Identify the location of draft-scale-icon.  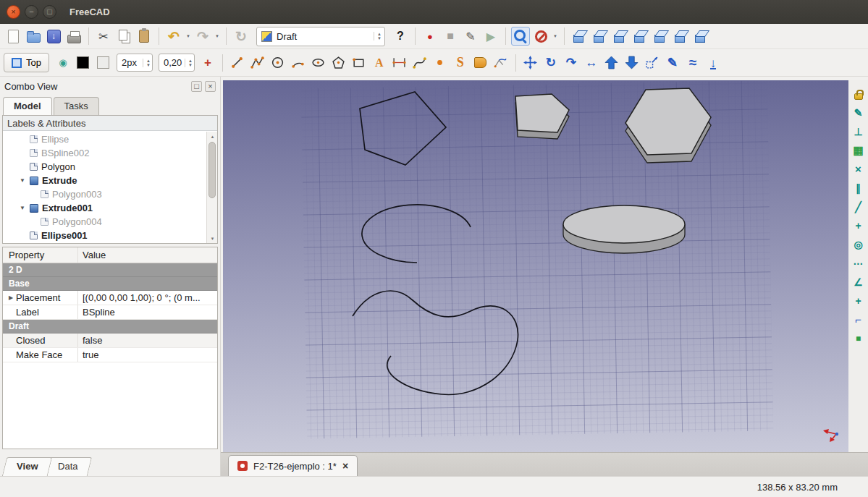
(652, 63).